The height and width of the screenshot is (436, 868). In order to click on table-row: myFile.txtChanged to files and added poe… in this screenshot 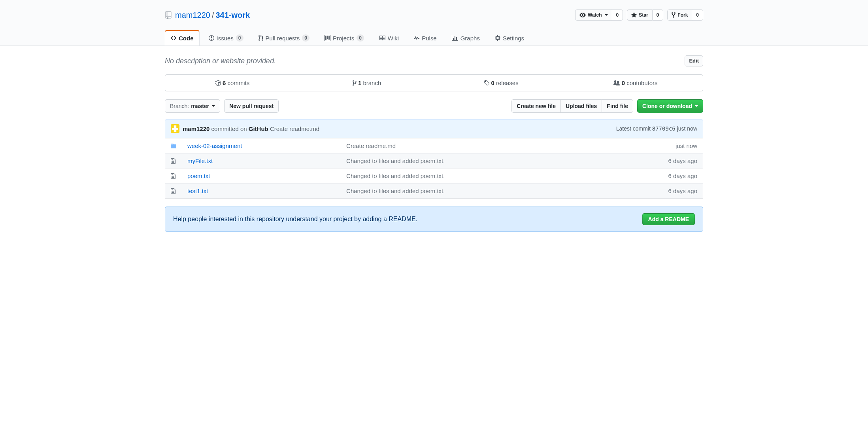, I will do `click(434, 161)`.